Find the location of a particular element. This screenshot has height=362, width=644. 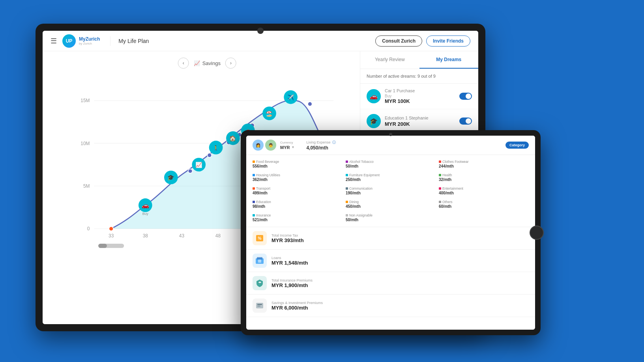

expense-cat-tobacco: Alcohol Tobacco is located at coordinates (391, 162).